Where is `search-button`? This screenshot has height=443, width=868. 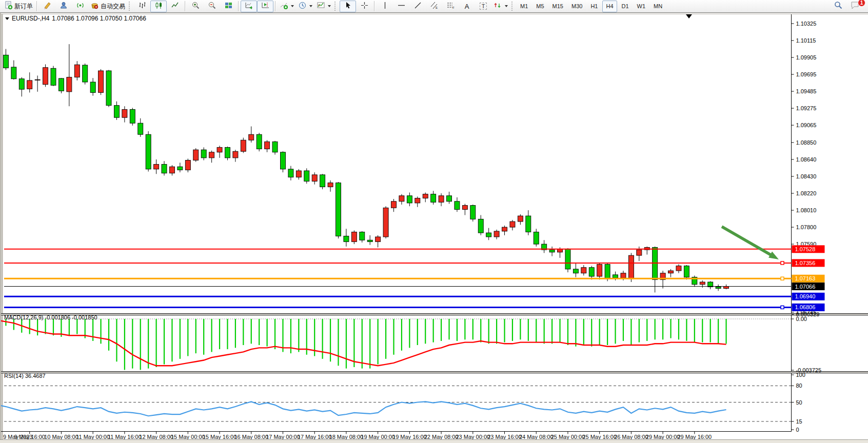
search-button is located at coordinates (838, 6).